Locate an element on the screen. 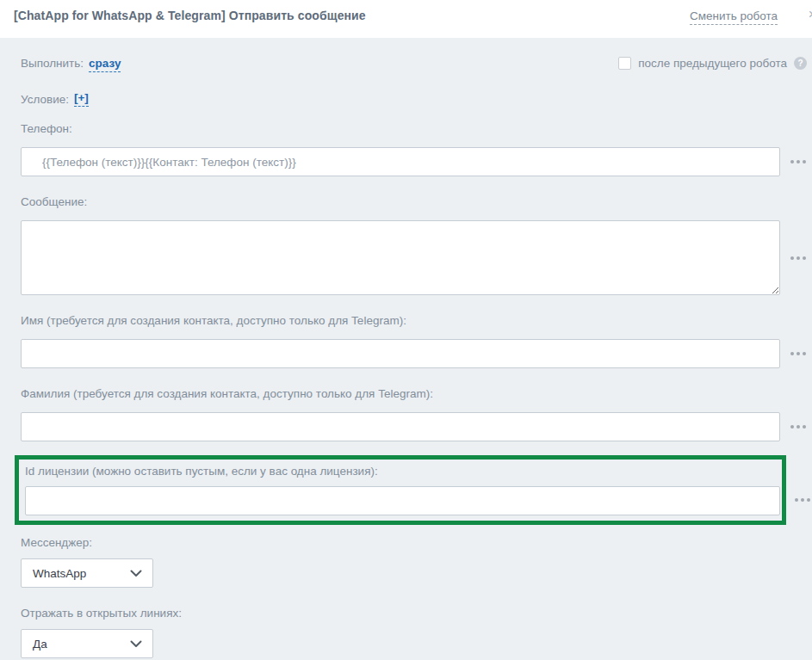 The width and height of the screenshot is (812, 660). execution-right: после предыдущего робота ? is located at coordinates (713, 64).